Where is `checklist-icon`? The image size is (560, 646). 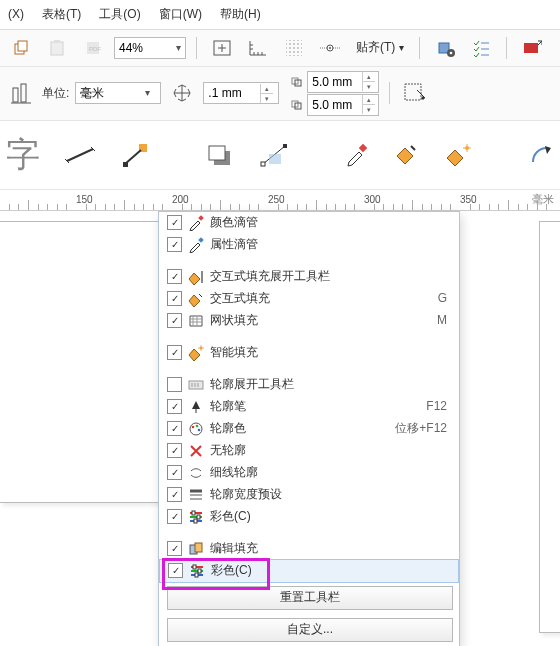
checklist-icon is located at coordinates (481, 48).